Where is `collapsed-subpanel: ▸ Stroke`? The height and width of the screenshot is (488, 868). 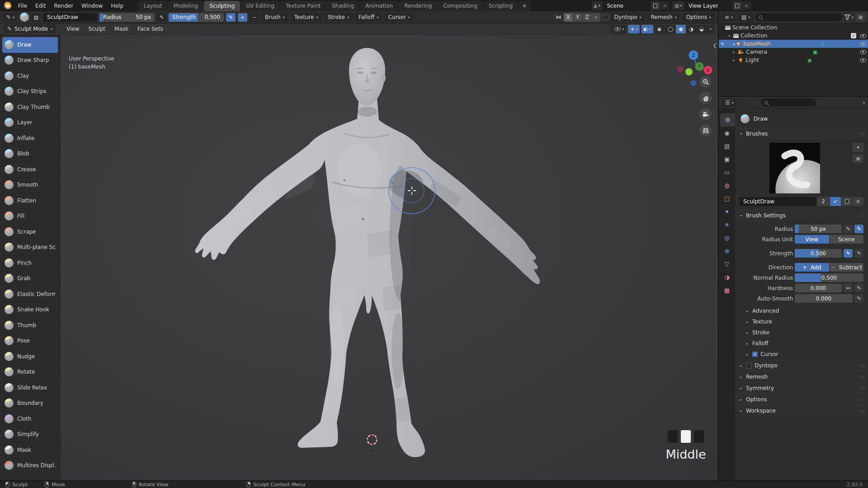 collapsed-subpanel: ▸ Stroke is located at coordinates (802, 333).